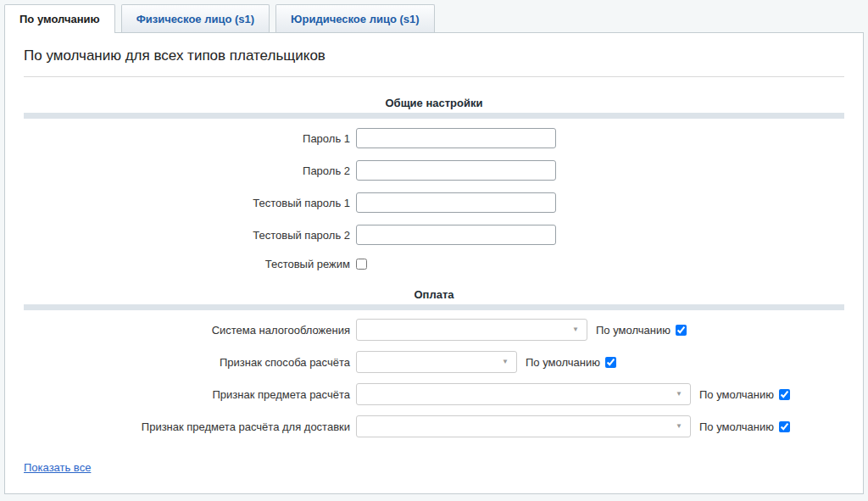 The image size is (868, 501). What do you see at coordinates (434, 138) in the screenshot?
I see `row-password-1: Пароль 1` at bounding box center [434, 138].